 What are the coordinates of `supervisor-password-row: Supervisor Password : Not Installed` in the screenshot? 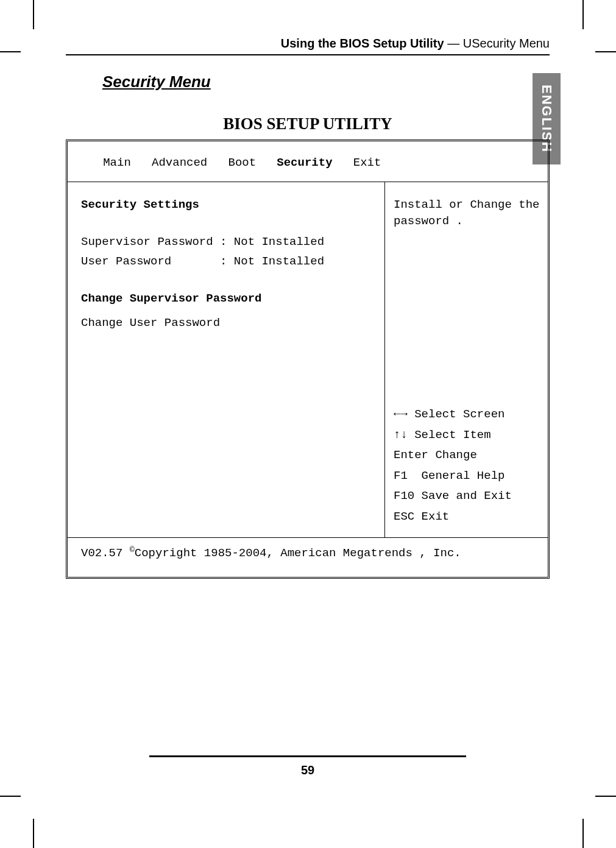 It's located at (228, 242).